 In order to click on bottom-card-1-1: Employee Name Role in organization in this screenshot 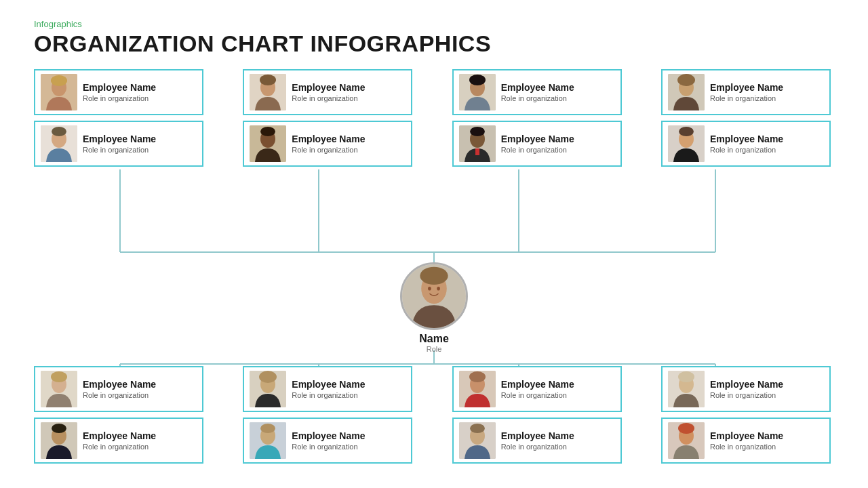, I will do `click(119, 389)`.